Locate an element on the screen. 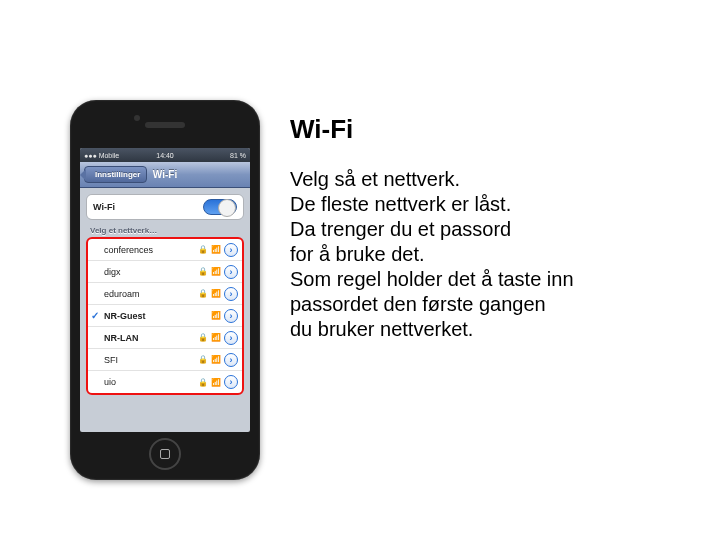 The height and width of the screenshot is (540, 720). status-bar: ●●● Mobile 14:40 81 % is located at coordinates (165, 155).